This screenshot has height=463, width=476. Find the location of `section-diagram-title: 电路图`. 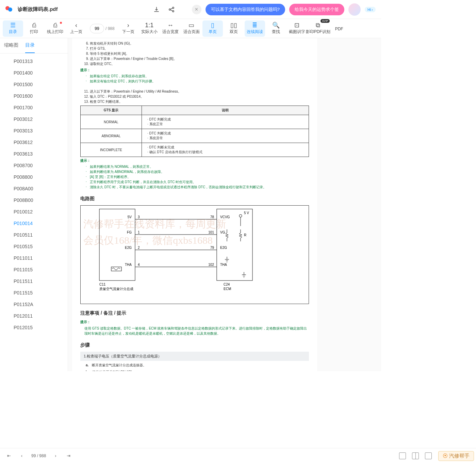

section-diagram-title: 电路图 is located at coordinates (195, 199).